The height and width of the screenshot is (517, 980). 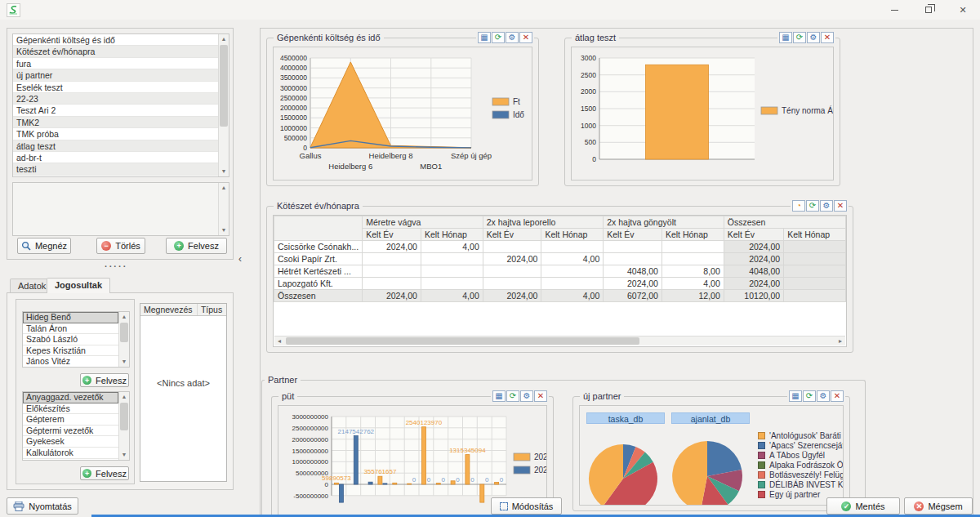 I want to click on restore-button, so click(x=929, y=10).